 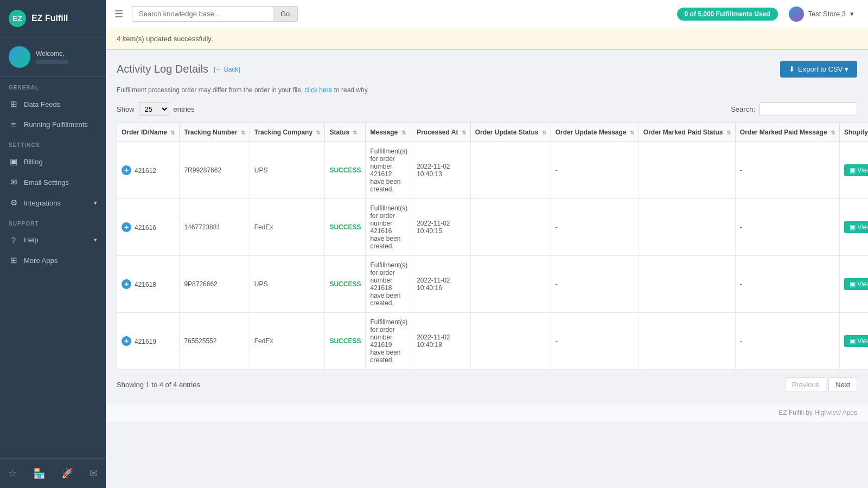 I want to click on sidebar-item-running-fulfillments: ≡ Running Fulfillments, so click(x=53, y=125).